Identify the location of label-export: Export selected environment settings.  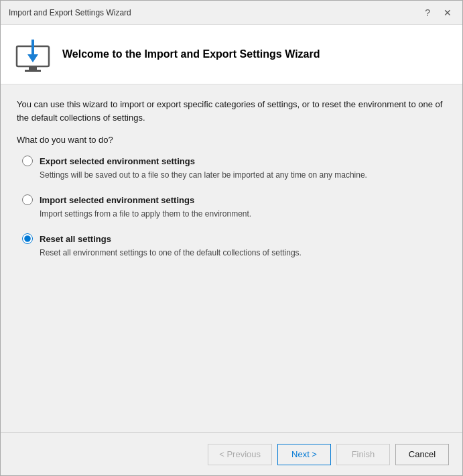
(117, 161).